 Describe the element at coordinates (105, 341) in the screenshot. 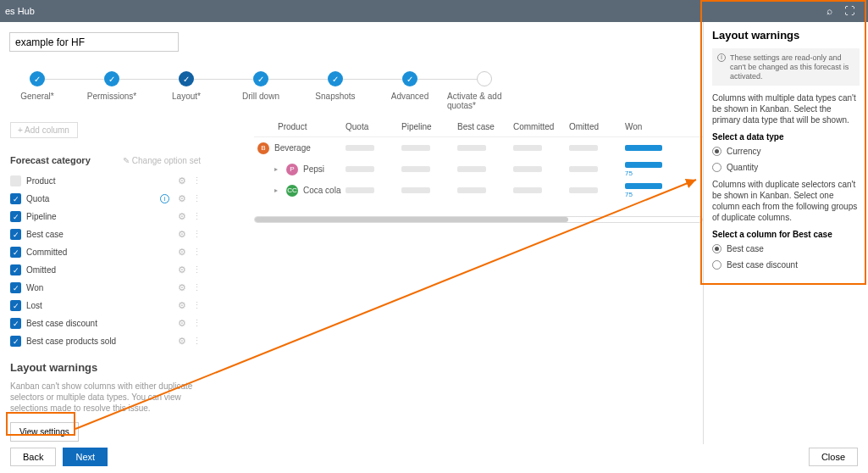

I see `category-row: ✓Best case products sold⚙⋮` at that location.